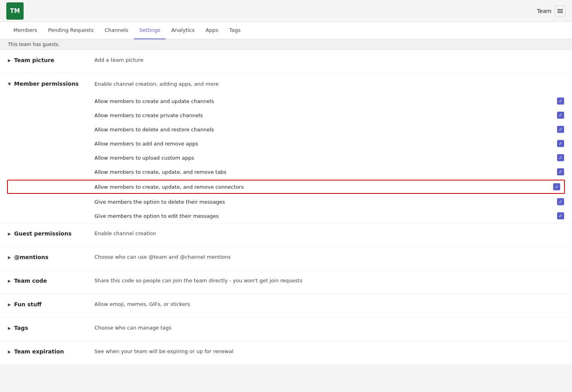 This screenshot has height=392, width=572. I want to click on mentions-title: @mentions, so click(31, 257).